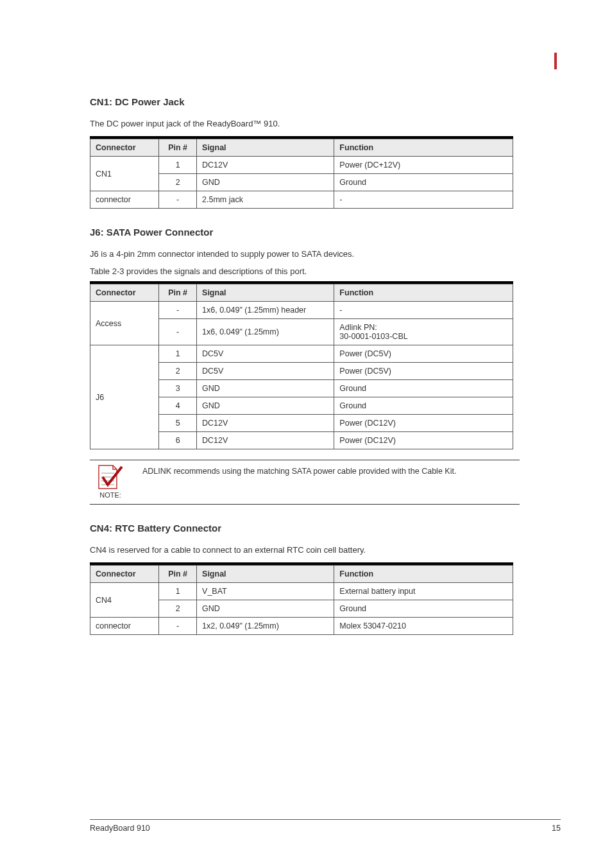 The image size is (612, 868). I want to click on cell-function: Power (DC+12V), so click(423, 166).